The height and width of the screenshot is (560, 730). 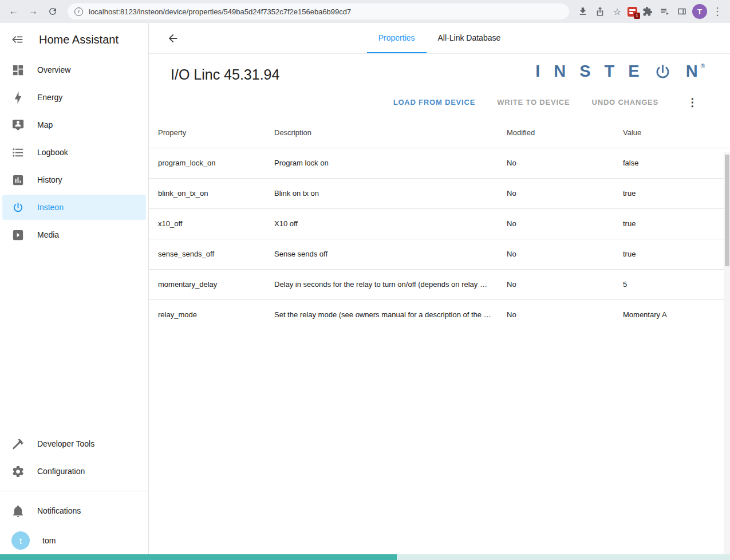 I want to click on page-info-icon: i, so click(x=79, y=11).